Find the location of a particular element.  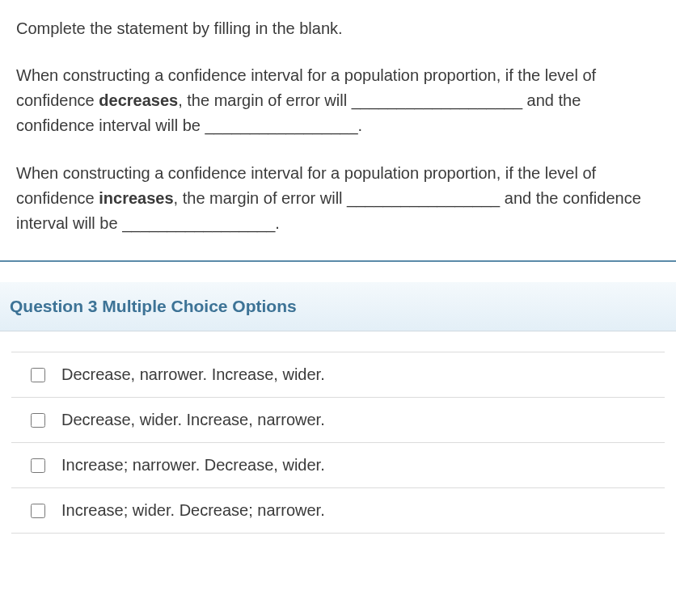

section-divider is located at coordinates (338, 261).